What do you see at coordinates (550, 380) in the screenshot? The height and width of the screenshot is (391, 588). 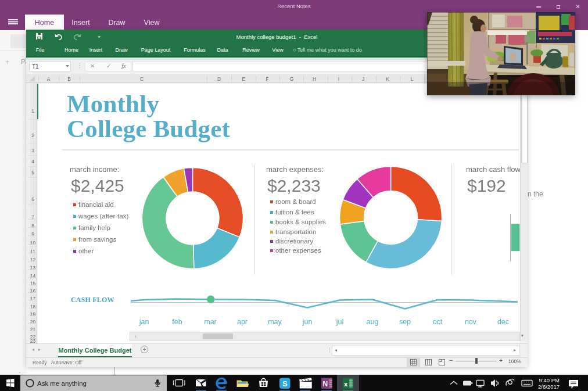 I see `svg-text: 9:40 PM` at bounding box center [550, 380].